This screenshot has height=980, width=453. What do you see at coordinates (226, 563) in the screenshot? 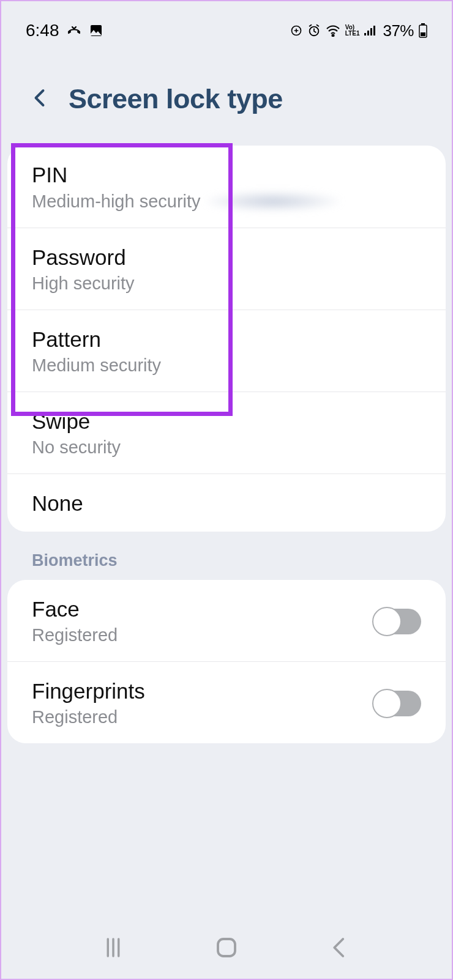
I see `section-label-biometrics: Biometrics` at bounding box center [226, 563].